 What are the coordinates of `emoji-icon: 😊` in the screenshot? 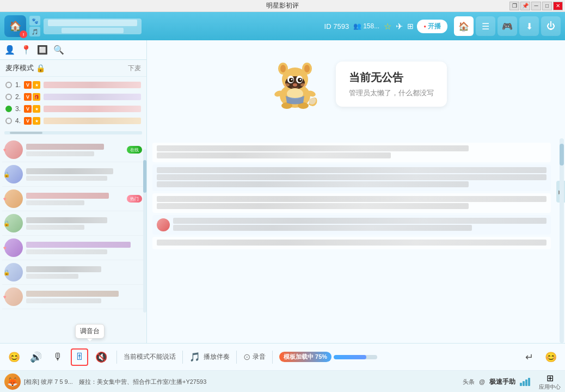 It's located at (14, 357).